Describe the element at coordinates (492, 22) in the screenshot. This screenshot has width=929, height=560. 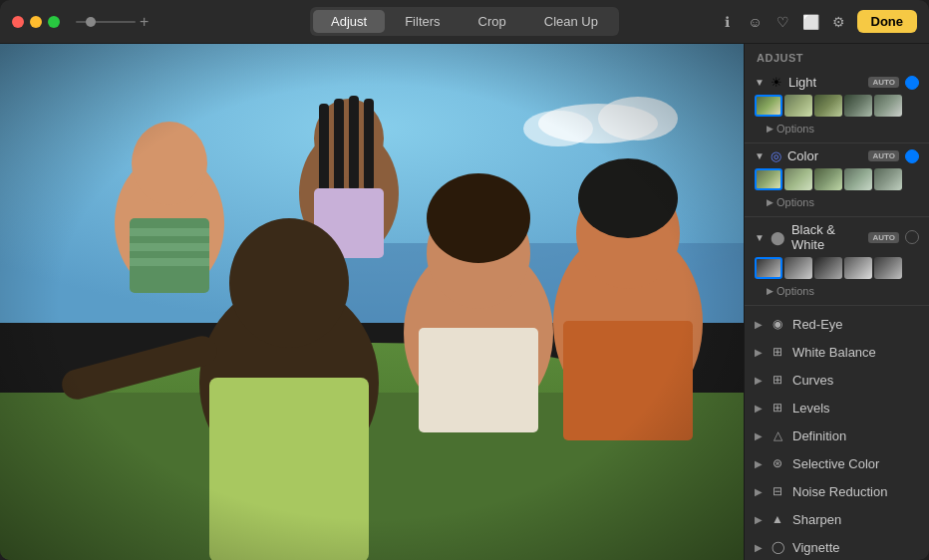
I see `tab-crop: Crop` at that location.